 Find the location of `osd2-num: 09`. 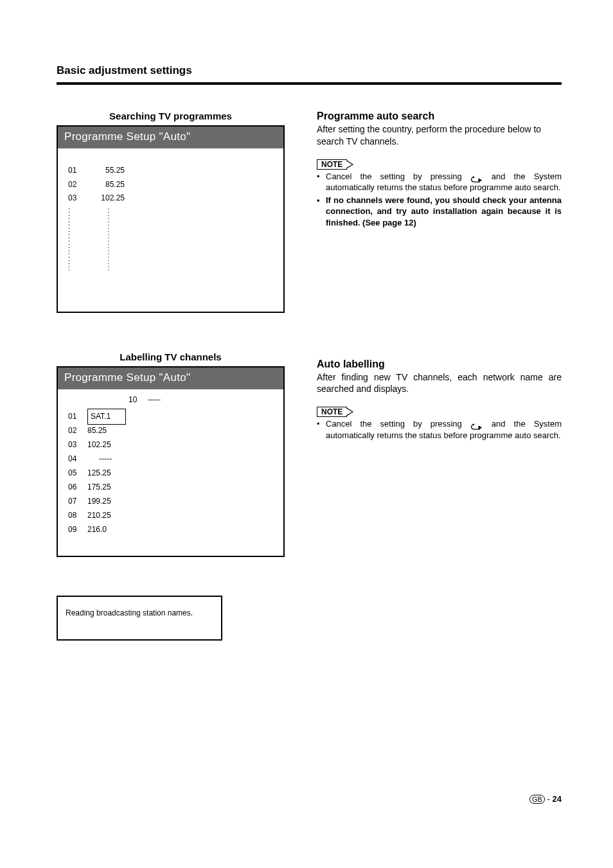

osd2-num: 09 is located at coordinates (77, 529).